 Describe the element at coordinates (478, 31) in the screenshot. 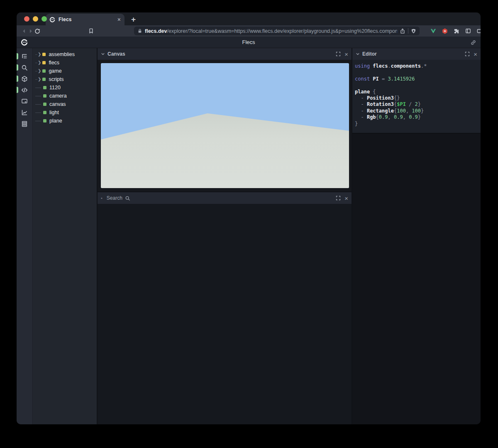

I see `wallet-icon` at that location.